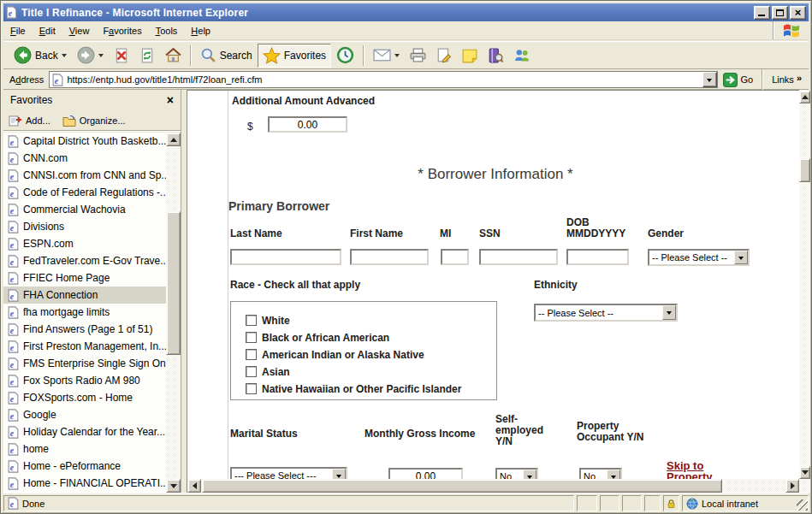  I want to click on race-checkbox-black, so click(252, 337).